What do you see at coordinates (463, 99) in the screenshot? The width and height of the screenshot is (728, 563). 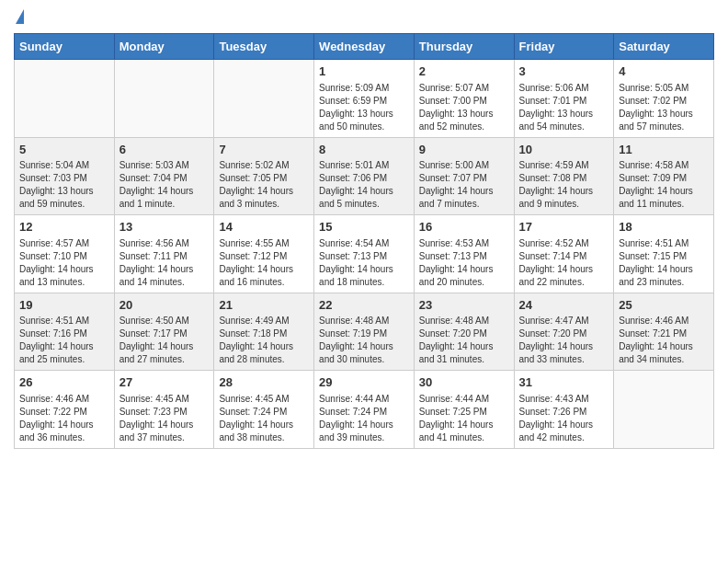 I see `calendar-cell: 2Sunrise: 5:07 AM Sunset: 7:00 PM Daylig…` at bounding box center [463, 99].